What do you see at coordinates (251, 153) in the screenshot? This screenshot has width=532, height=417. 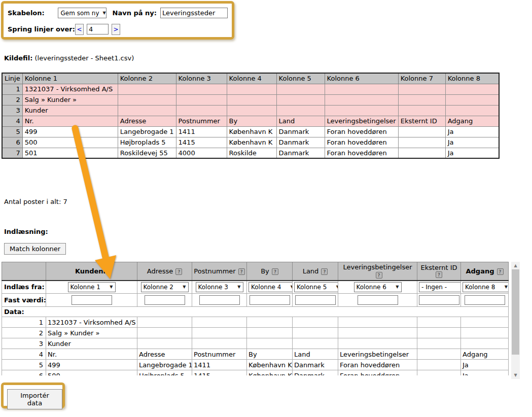 I see `source-table-row: 7501Roskildevej 554000RoskildeDanmarkFor…` at bounding box center [251, 153].